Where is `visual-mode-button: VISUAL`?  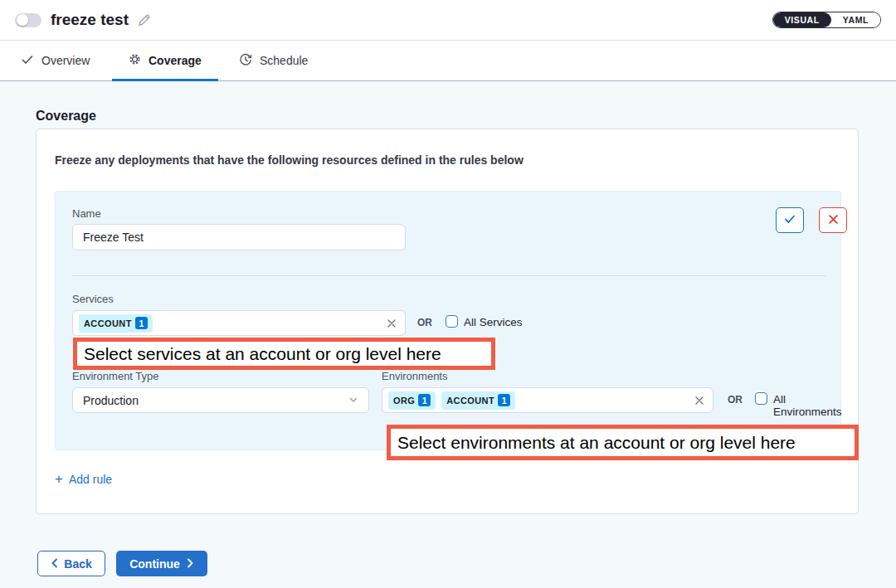 visual-mode-button: VISUAL is located at coordinates (802, 20).